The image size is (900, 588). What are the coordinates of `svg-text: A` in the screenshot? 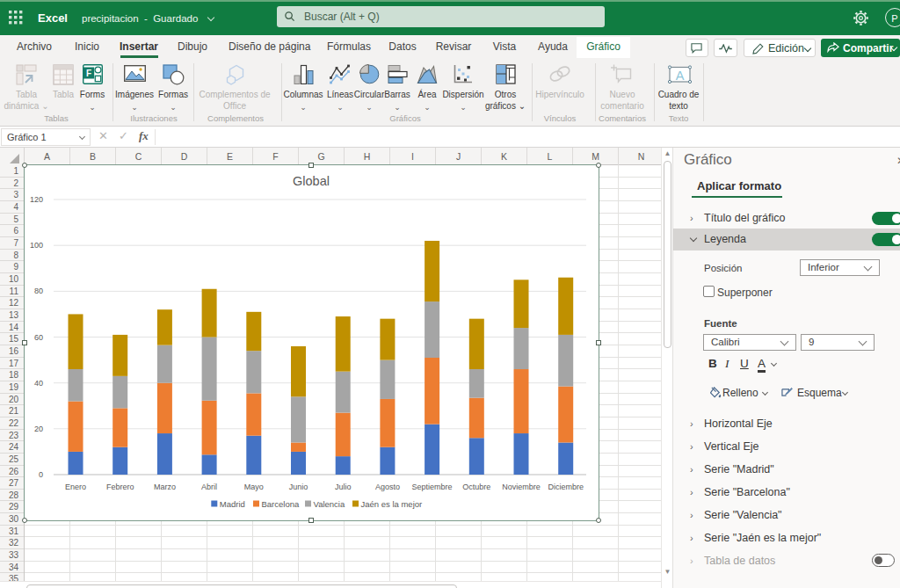 It's located at (680, 76).